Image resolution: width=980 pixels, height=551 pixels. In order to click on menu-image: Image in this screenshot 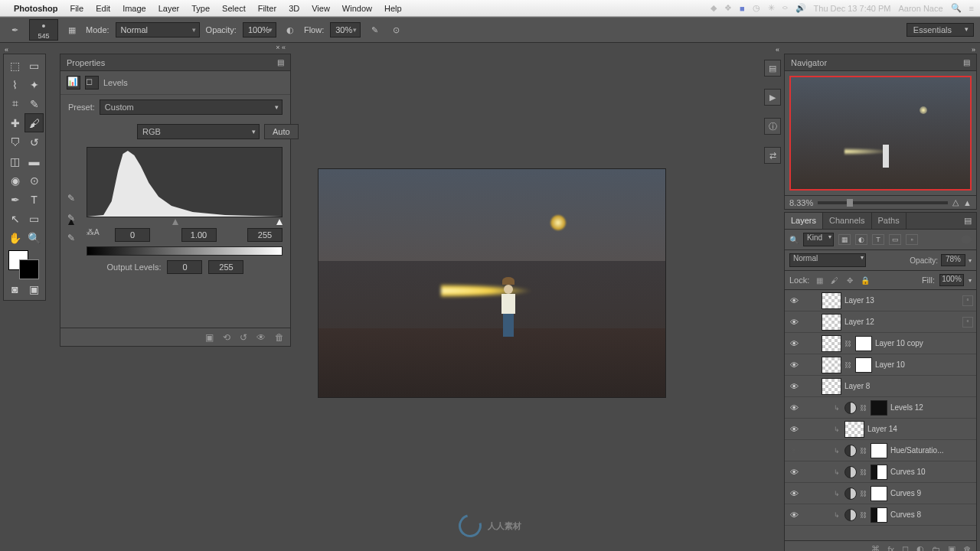, I will do `click(135, 8)`.